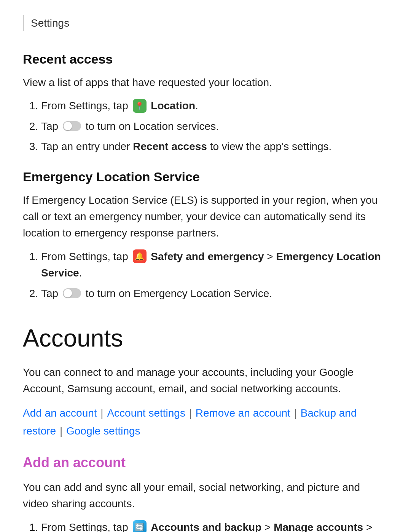 This screenshot has height=532, width=411. Describe the element at coordinates (215, 126) in the screenshot. I see `recent-access-steps: From Settings, tap 📍 Location. Tap to tu…` at that location.